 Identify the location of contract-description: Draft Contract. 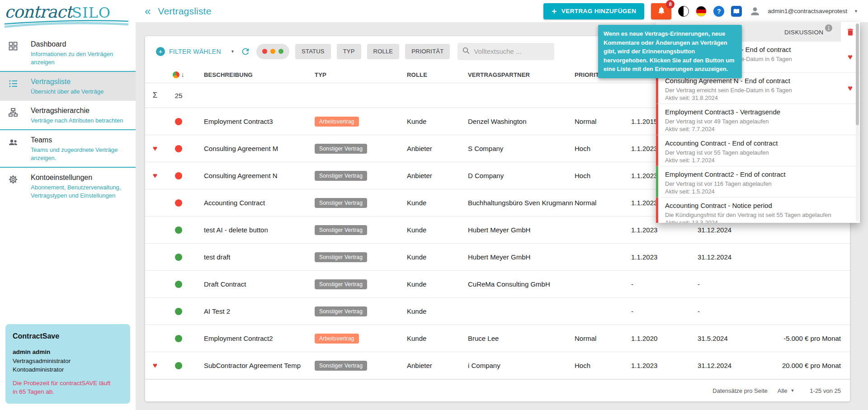
(253, 284).